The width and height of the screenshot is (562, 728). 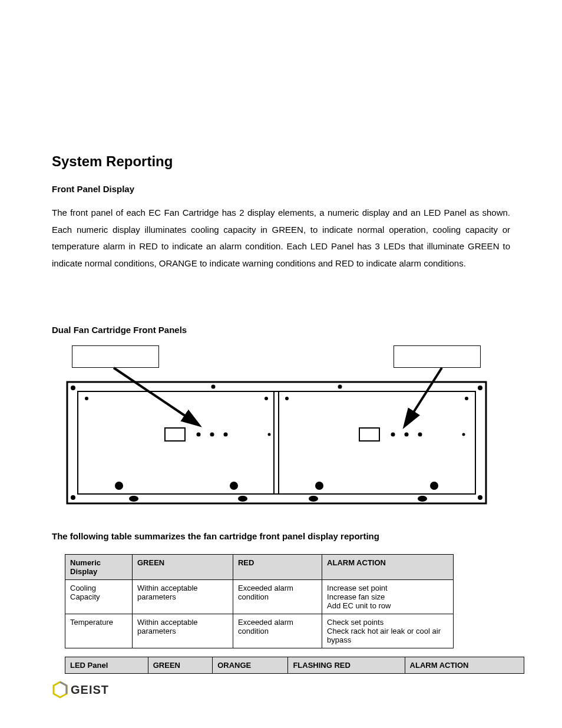 What do you see at coordinates (388, 597) in the screenshot?
I see `t1-r0-c3: Increase set point Increase fan size Add…` at bounding box center [388, 597].